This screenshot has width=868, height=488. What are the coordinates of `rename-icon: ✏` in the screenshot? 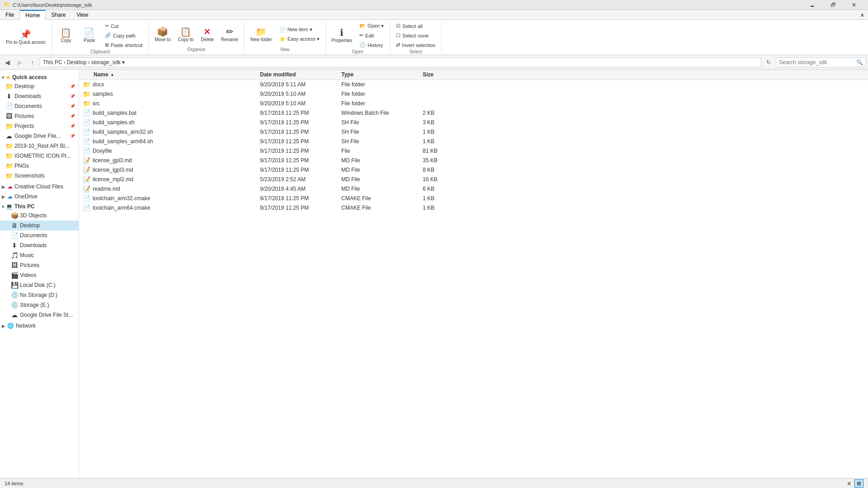 It's located at (230, 32).